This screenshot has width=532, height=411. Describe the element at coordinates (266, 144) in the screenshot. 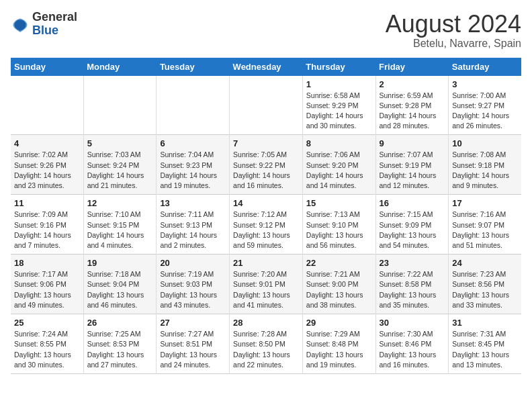

I see `day-number: 7` at that location.